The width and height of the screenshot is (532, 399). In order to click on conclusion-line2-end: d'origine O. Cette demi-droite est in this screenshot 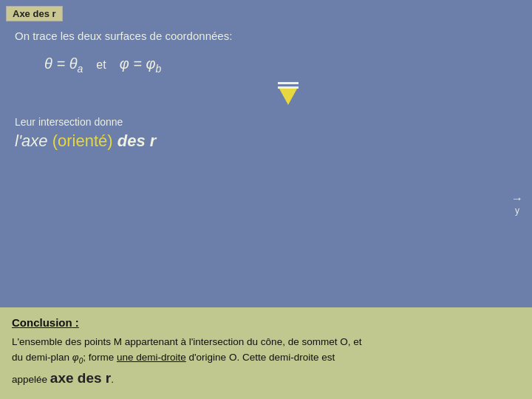, I will do `click(260, 358)`.